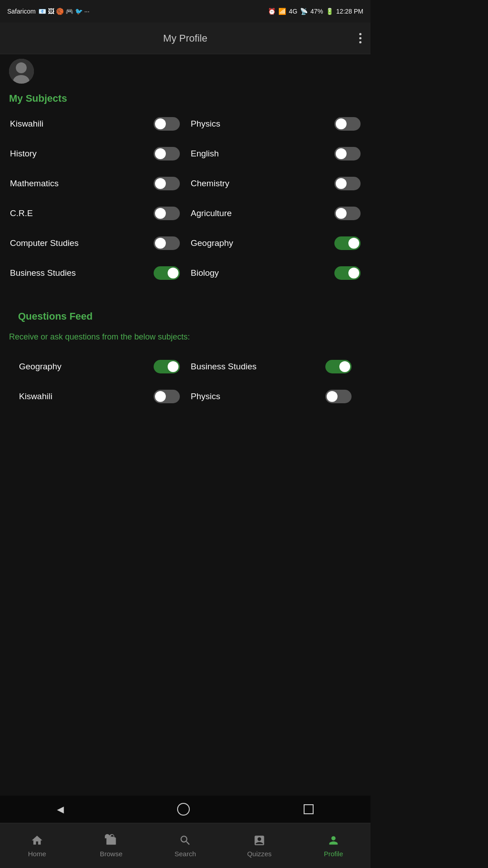  Describe the element at coordinates (205, 154) in the screenshot. I see `english-label: English` at that location.